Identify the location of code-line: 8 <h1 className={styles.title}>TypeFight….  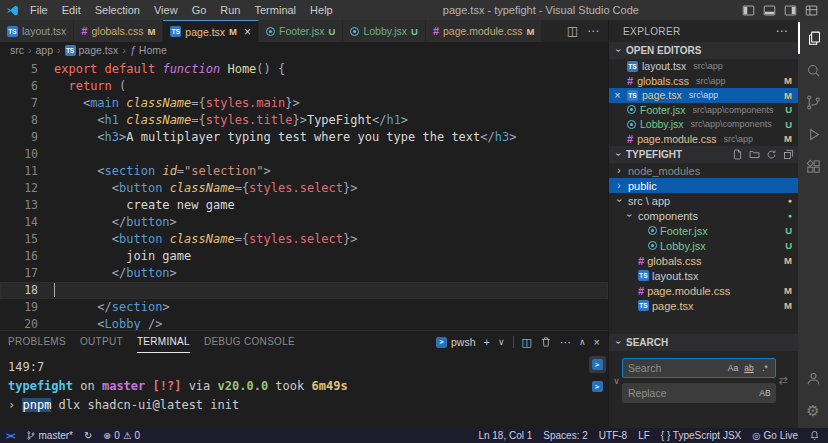
(304, 120).